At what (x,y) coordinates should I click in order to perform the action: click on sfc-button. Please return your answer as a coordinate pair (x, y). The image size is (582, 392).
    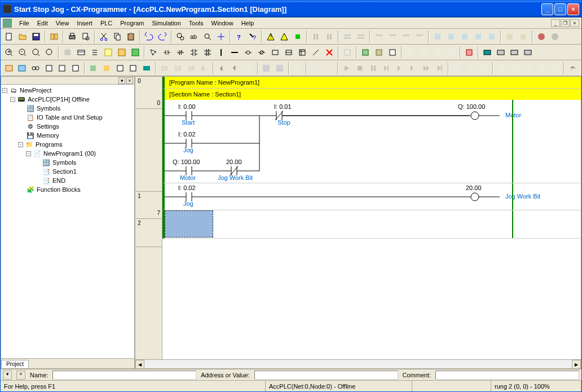
    Looking at the image, I should click on (135, 52).